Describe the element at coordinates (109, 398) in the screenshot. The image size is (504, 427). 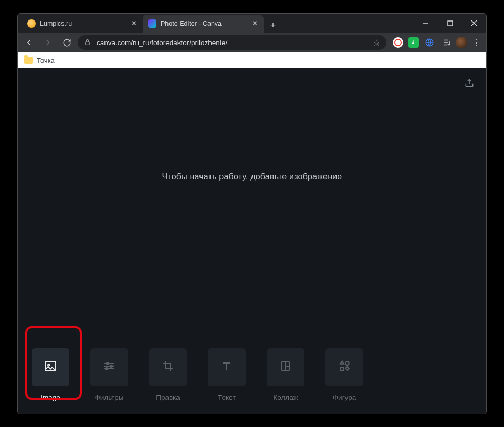
I see `tool-label: Фильтры` at that location.